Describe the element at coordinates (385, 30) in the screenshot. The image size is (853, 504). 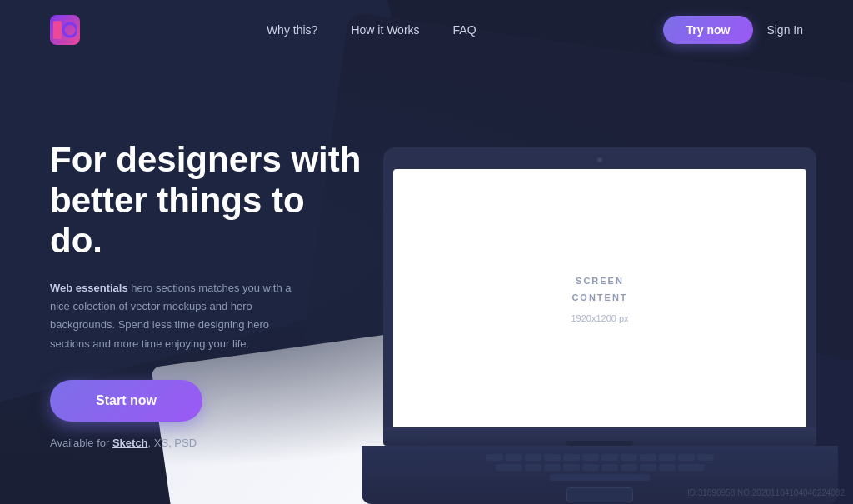
I see `nav-link-how-it-works: How it Works` at that location.